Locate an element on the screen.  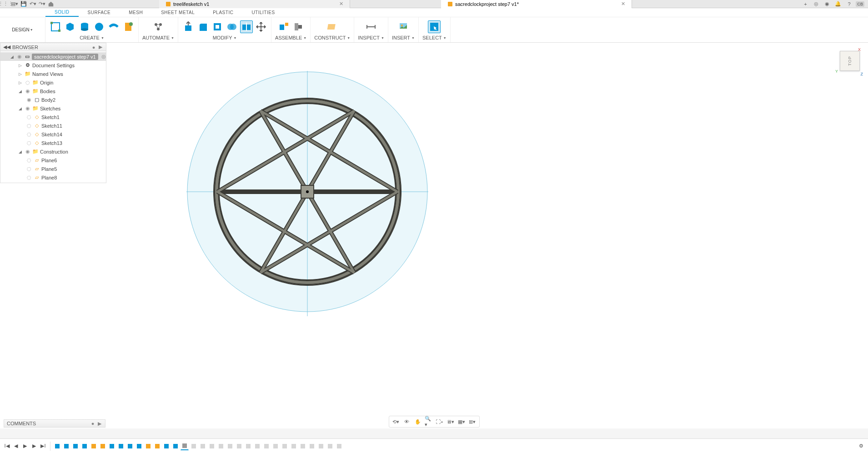
orbit-icon: ⟲▾ is located at coordinates (396, 422).